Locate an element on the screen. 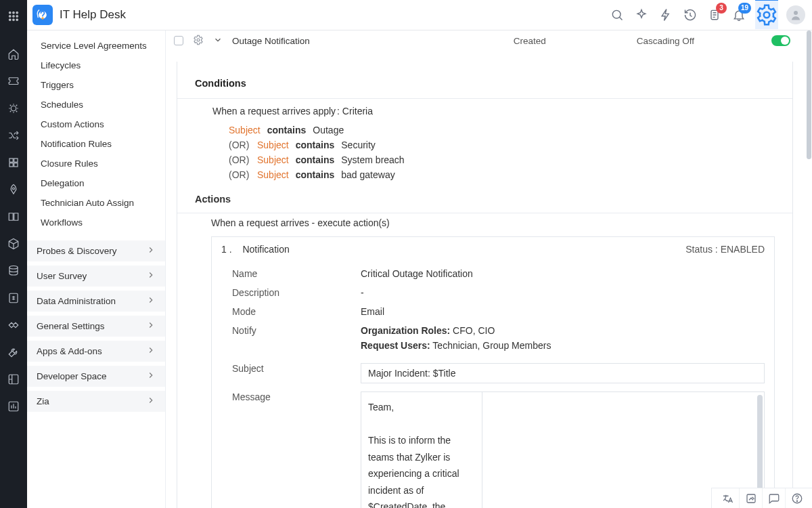 Image resolution: width=812 pixels, height=508 pixels. help-icon is located at coordinates (796, 499).